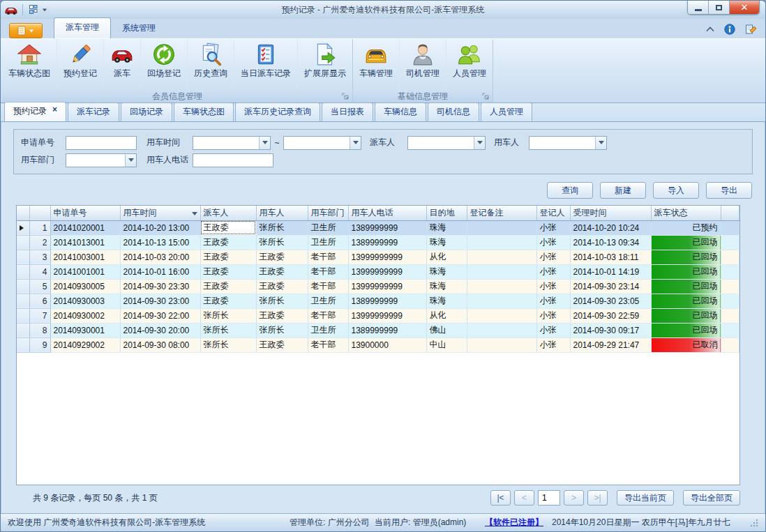 This screenshot has height=532, width=766. I want to click on ribbon-tab-dispatch: 派车管理, so click(82, 28).